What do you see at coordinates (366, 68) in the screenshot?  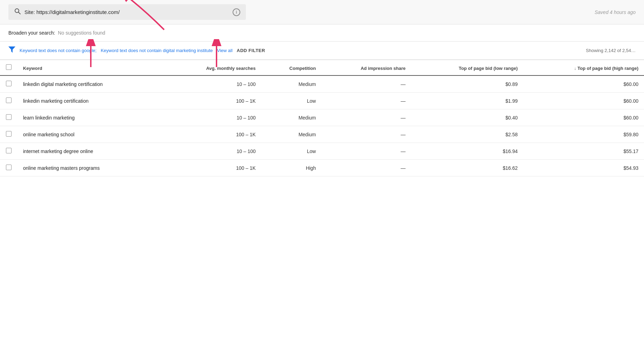 I see `th-ad-impression: Ad impression share` at bounding box center [366, 68].